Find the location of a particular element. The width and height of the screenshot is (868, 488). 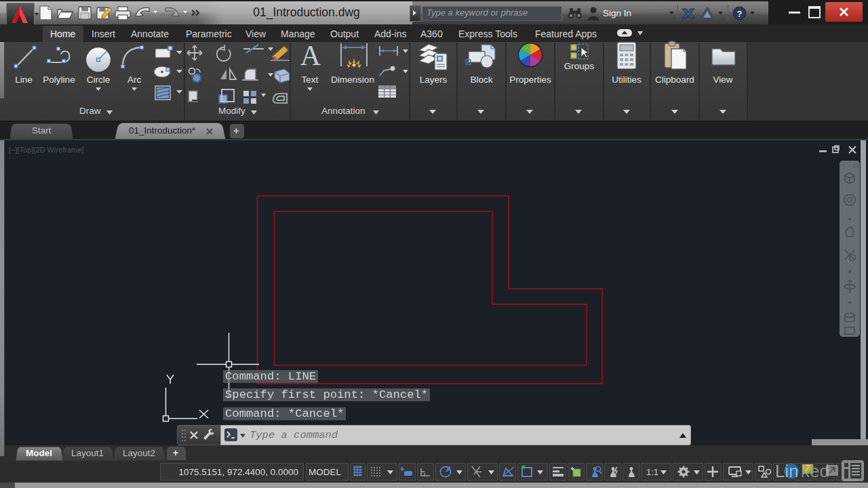

svg-text: Lin is located at coordinates (787, 471).